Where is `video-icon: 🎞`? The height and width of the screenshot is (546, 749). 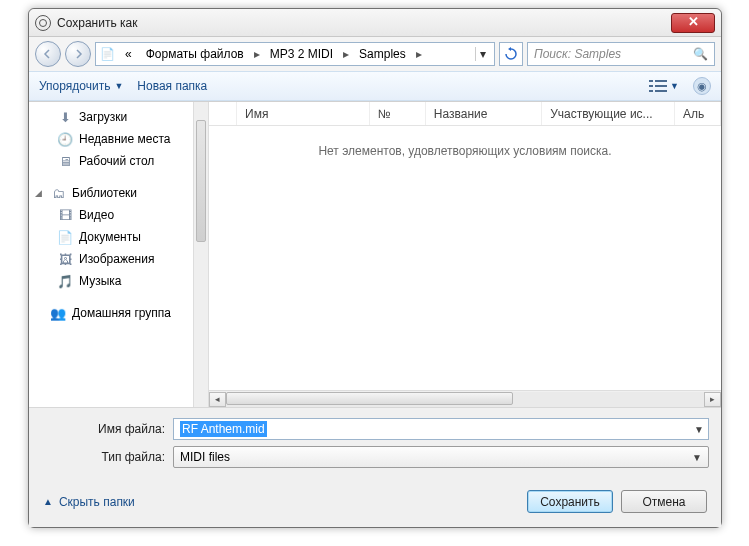 video-icon: 🎞 is located at coordinates (65, 215).